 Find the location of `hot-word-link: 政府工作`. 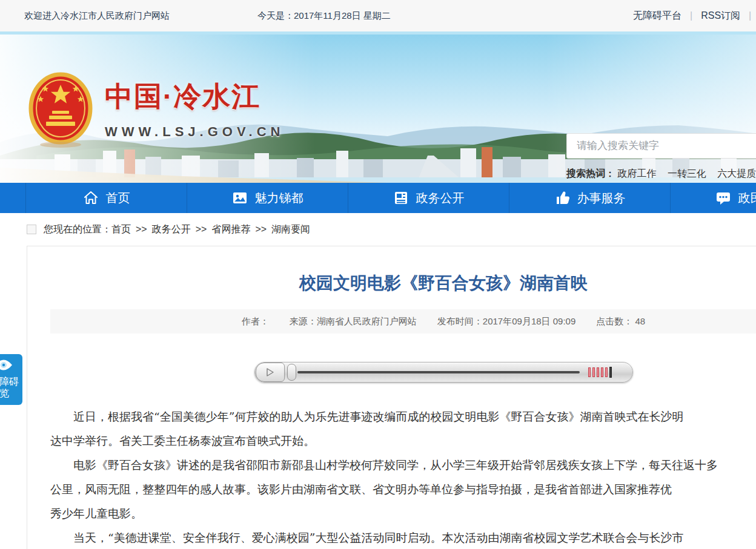

hot-word-link: 政府工作 is located at coordinates (637, 173).